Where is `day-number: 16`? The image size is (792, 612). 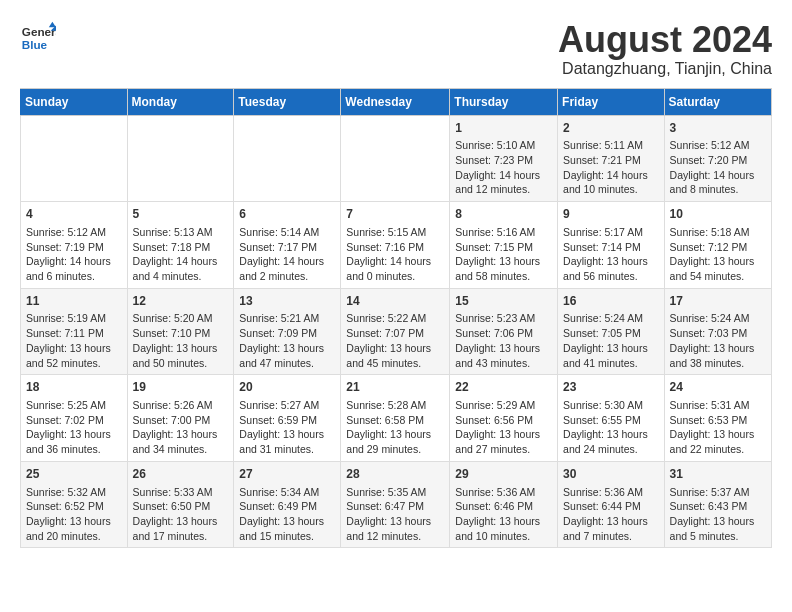
day-number: 16 is located at coordinates (611, 302).